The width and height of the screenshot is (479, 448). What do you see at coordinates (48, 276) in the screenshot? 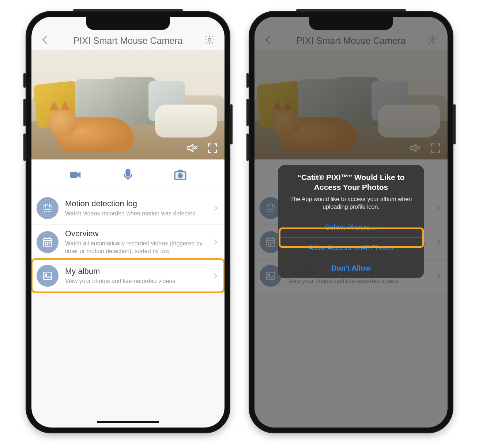
I see `photo-album-icon` at bounding box center [48, 276].